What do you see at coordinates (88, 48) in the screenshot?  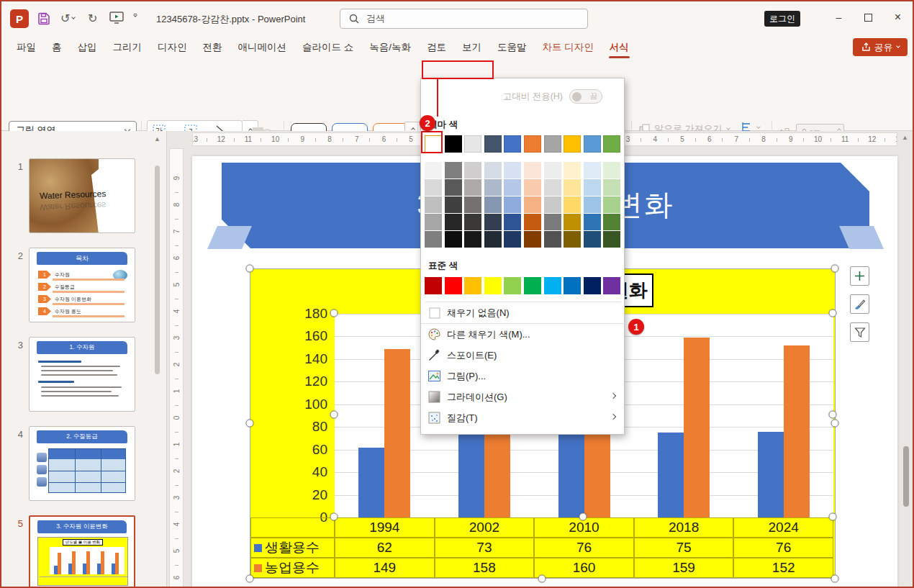 I see `tab-삽입: 삽입` at bounding box center [88, 48].